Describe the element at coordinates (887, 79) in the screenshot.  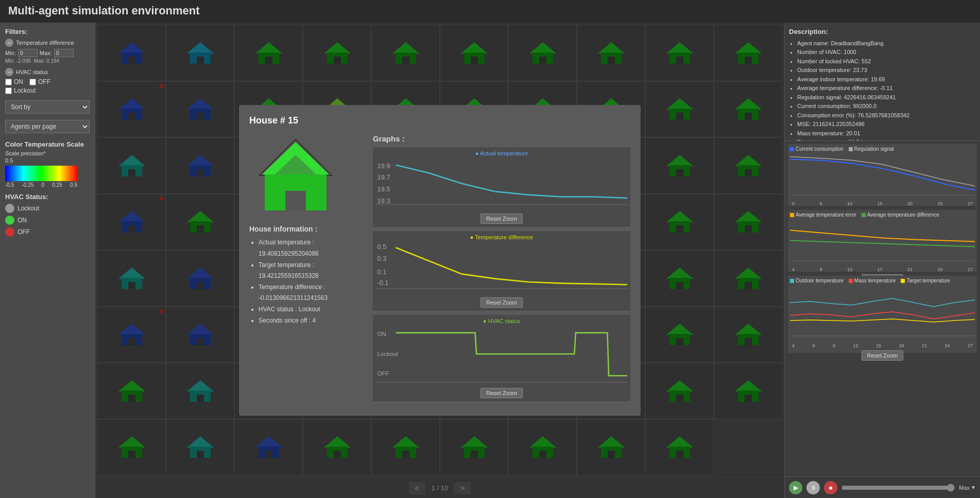
I see `description-item: Average indoor temperature: 19.69` at that location.